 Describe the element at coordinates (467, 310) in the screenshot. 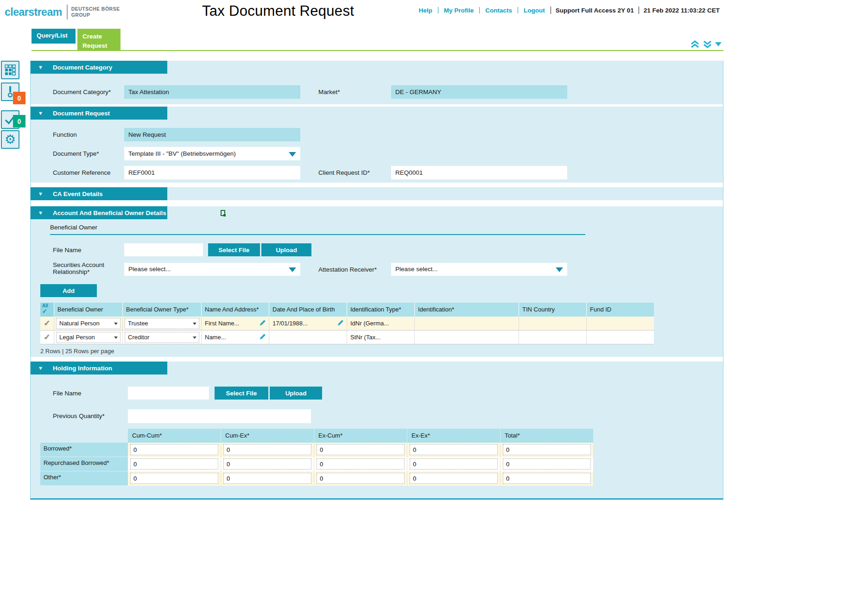

I see `column-header: Identification*` at that location.